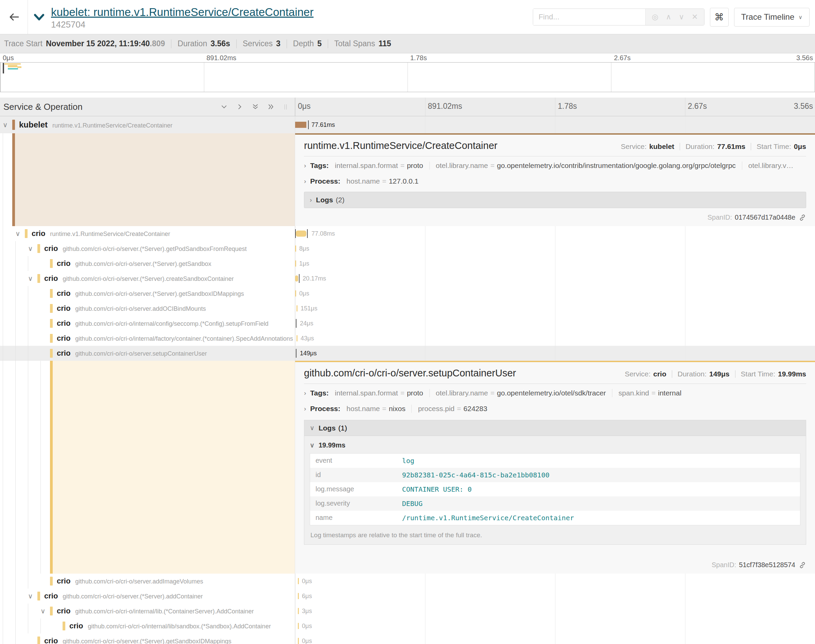 Image resolution: width=815 pixels, height=644 pixels. What do you see at coordinates (240, 107) in the screenshot?
I see `expand-one-icon` at bounding box center [240, 107].